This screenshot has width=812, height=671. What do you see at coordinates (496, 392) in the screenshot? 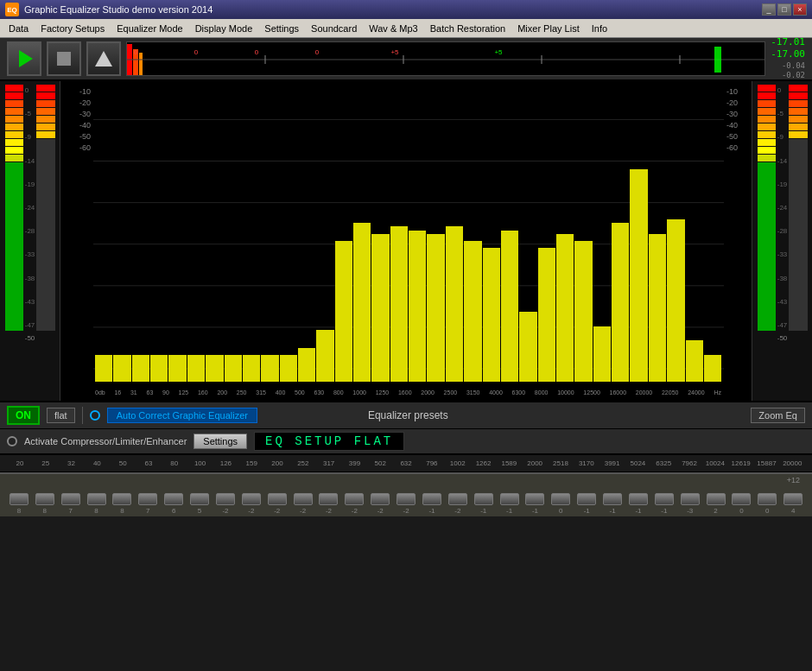
I see `x-axis-label: 4000` at bounding box center [496, 392].